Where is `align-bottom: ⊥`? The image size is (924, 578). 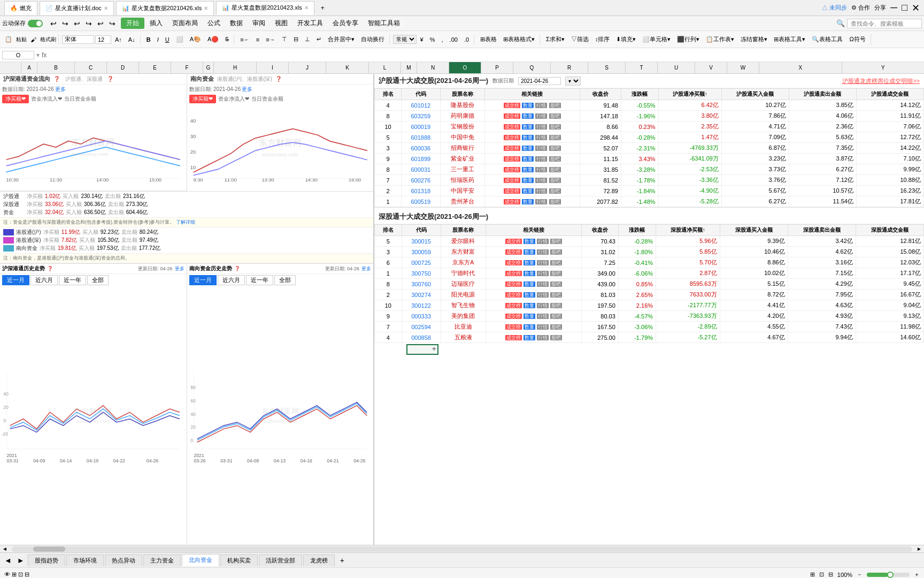 align-bottom: ⊥ is located at coordinates (307, 40).